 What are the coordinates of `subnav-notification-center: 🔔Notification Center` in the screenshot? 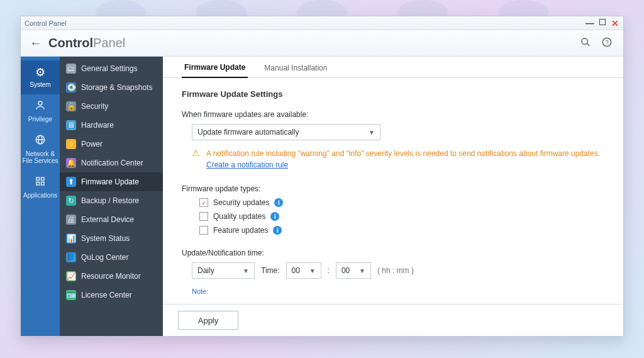 It's located at (111, 163).